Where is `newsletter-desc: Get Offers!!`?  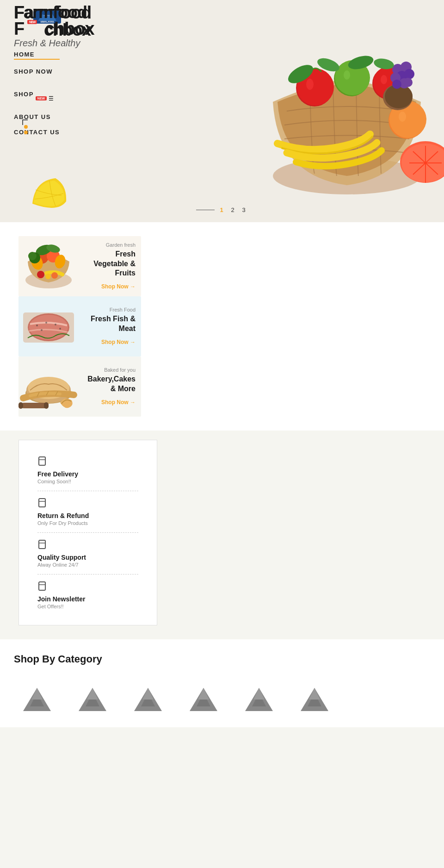
newsletter-desc: Get Offers!! is located at coordinates (88, 606).